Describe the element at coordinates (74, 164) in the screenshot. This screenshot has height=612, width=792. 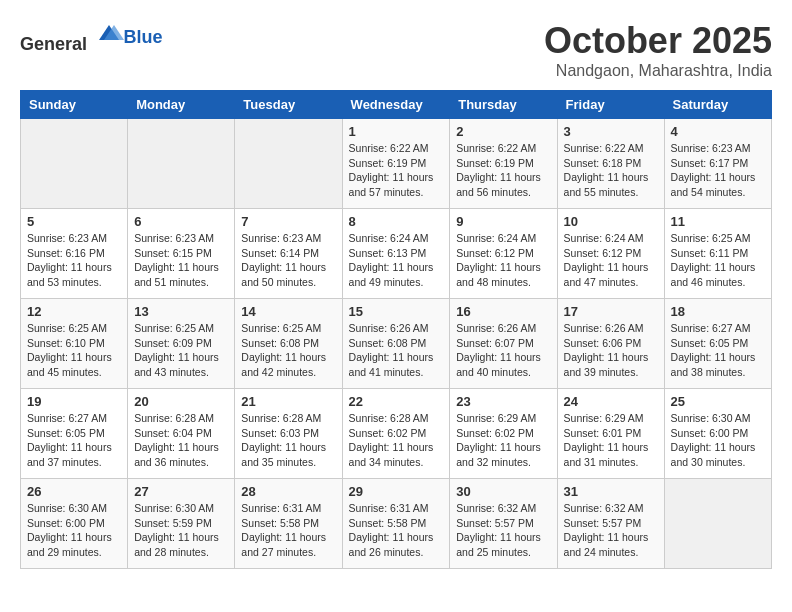
I see `calendar-cell` at that location.